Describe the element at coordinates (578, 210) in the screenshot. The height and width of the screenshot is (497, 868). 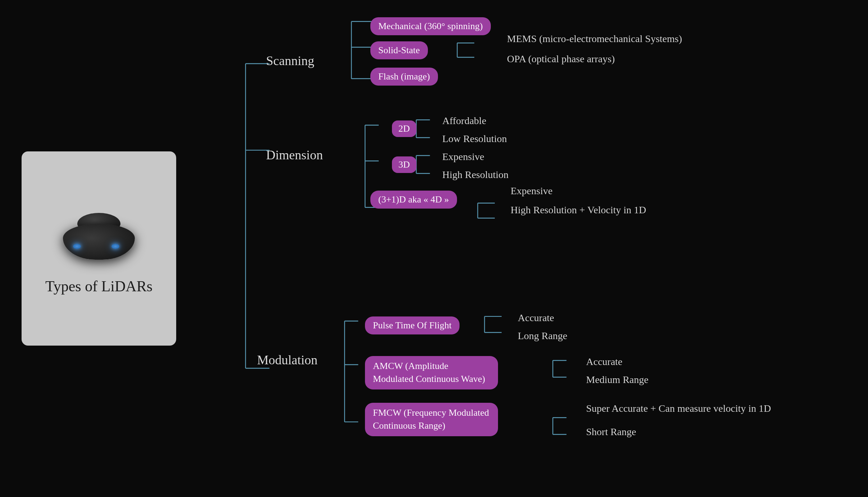
I see `high-res-vel-container: High Resolution + Velocity in 1D` at that location.